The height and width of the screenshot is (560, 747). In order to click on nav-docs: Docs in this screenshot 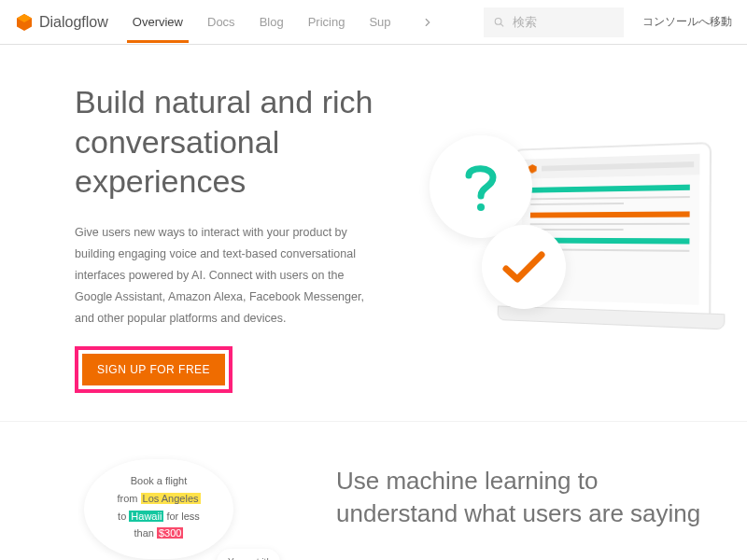, I will do `click(221, 22)`.